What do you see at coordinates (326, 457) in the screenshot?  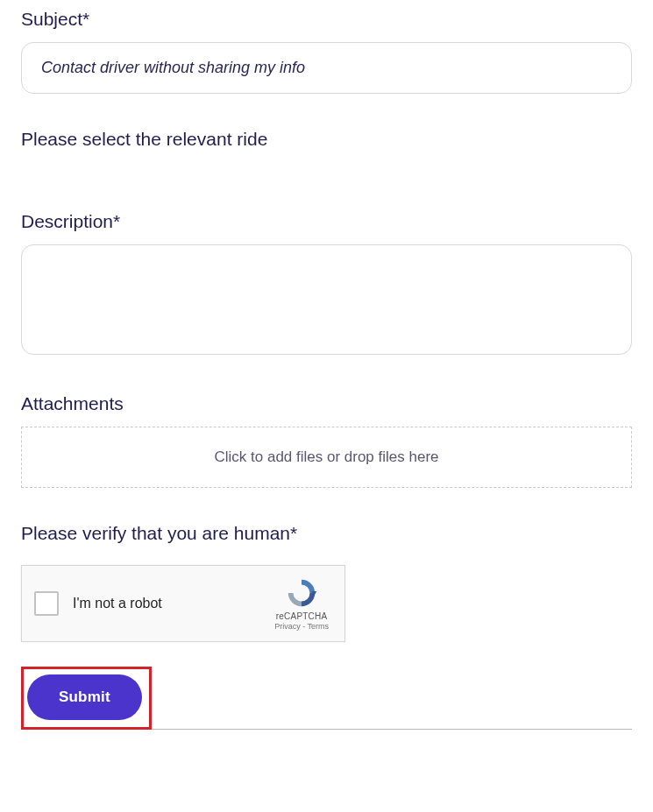 I see `attachments-dropzone: Click to add files or drop files here` at bounding box center [326, 457].